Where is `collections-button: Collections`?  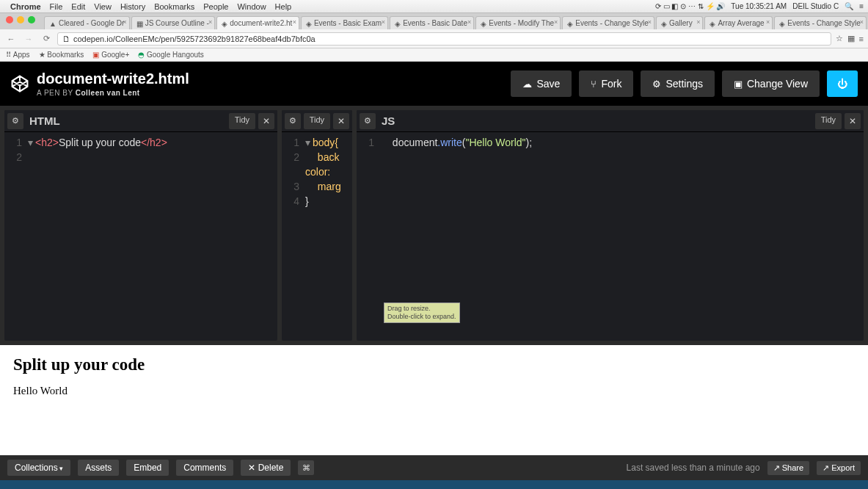 collections-button: Collections is located at coordinates (39, 468).